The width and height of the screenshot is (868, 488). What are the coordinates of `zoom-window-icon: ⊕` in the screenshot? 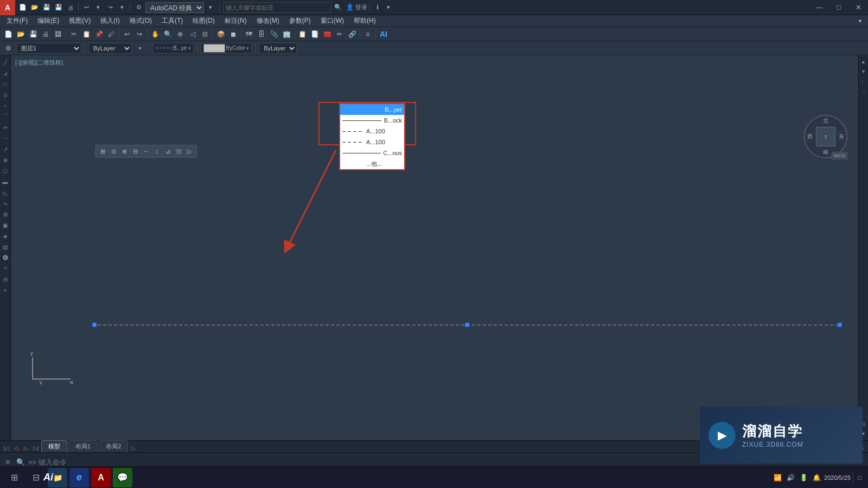 It's located at (180, 34).